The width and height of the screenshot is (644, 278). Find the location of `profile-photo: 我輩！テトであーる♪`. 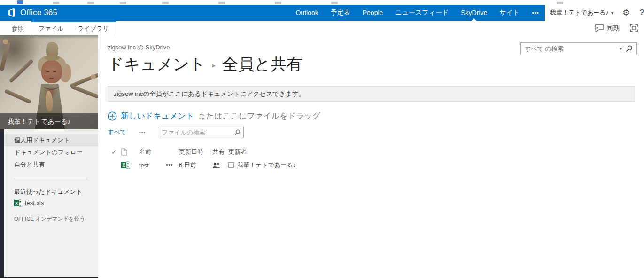

profile-photo: 我輩！テトであーる♪ is located at coordinates (49, 82).